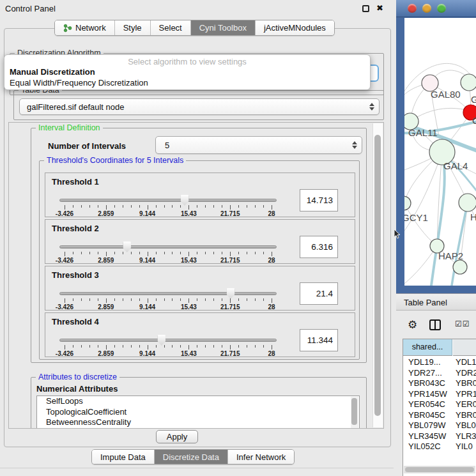  I want to click on network-canvas: GAL80GCGAL11GAL4GCY1HHAP2, so click(440, 152).